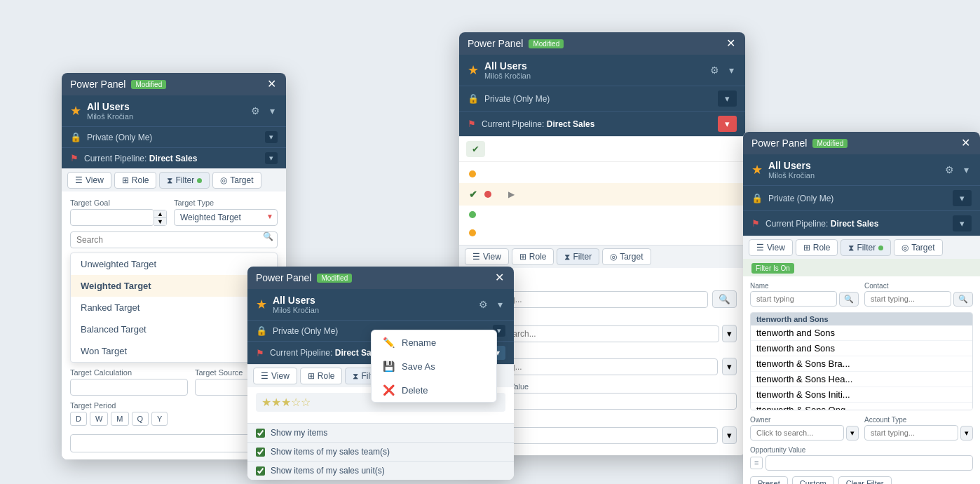 This screenshot has width=980, height=484. I want to click on panel1-dropdown-item-balanced: Balanced Target, so click(174, 330).